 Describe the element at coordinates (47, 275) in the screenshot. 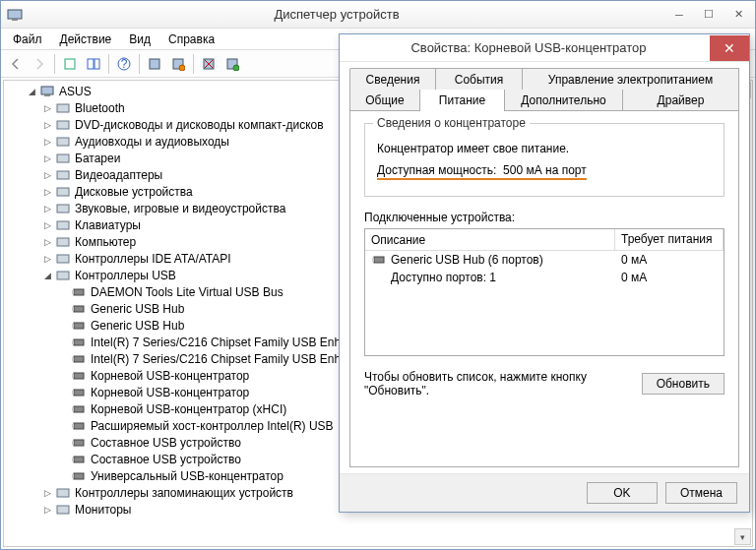

I see `expander-icon: ◢` at that location.